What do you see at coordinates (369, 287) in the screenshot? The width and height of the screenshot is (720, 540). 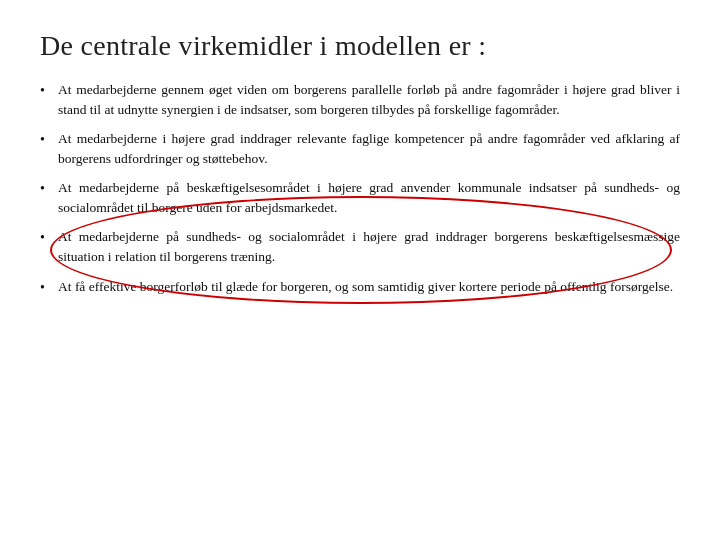 I see `bullet-text-5: At få effektive borgerforløb til glæde f…` at bounding box center [369, 287].